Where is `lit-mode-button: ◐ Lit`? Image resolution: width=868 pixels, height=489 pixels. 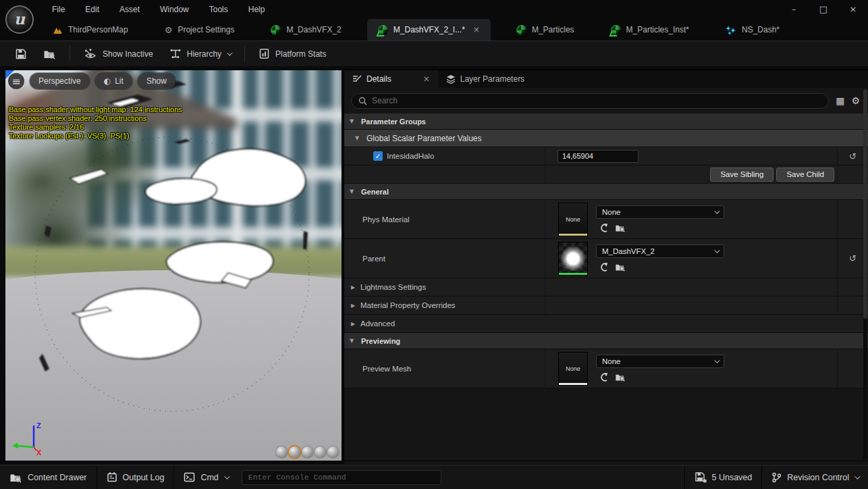
lit-mode-button: ◐ Lit is located at coordinates (113, 81).